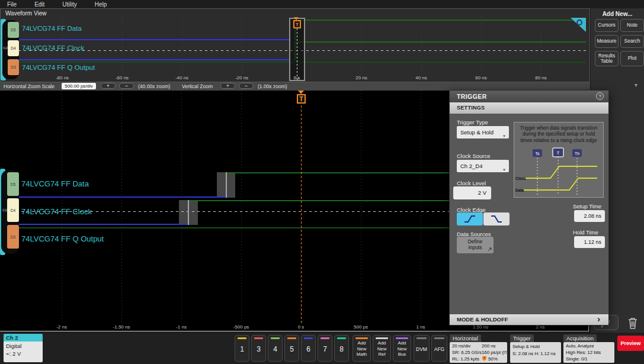 The height and width of the screenshot is (364, 644). What do you see at coordinates (632, 41) in the screenshot?
I see `search-button: Search` at bounding box center [632, 41].